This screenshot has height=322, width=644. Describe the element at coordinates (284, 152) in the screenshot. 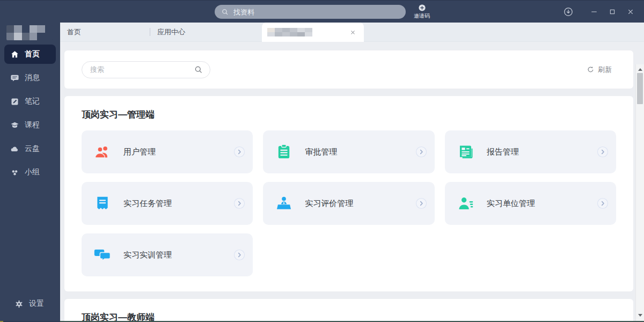

I see `clipboard-icon` at that location.